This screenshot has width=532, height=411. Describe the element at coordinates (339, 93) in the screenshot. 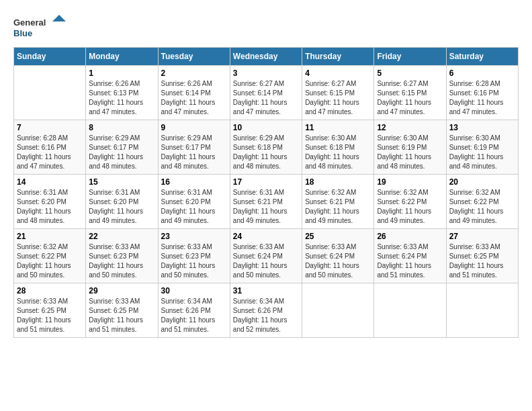

I see `calendar-cell: 4Sunrise: 6:27 AMSunset: 6:15 PMDaylight…` at that location.